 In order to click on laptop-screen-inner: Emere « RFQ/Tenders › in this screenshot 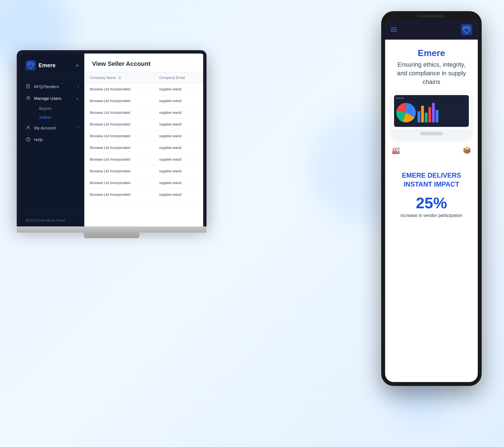, I will do `click(112, 140)`.